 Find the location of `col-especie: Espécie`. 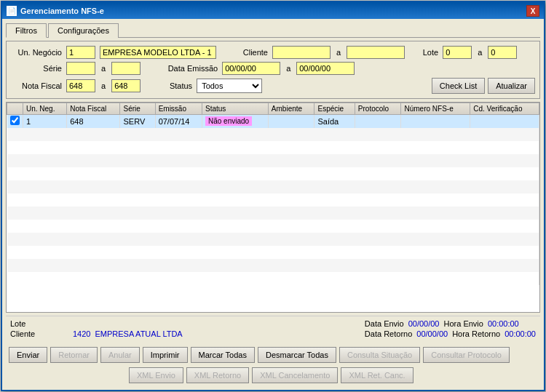

col-especie: Espécie is located at coordinates (335, 109).